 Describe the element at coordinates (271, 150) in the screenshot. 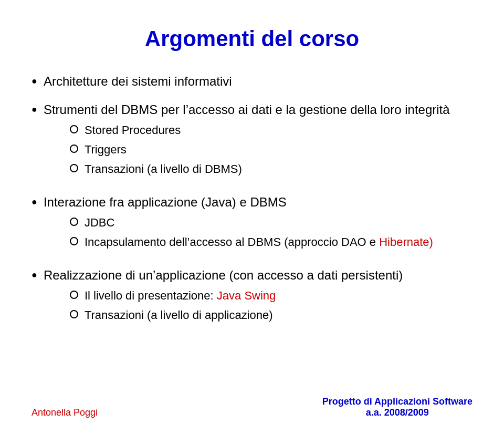

I see `sub-bullets-2: Stored Procedures Triggers Transazioni (…` at that location.